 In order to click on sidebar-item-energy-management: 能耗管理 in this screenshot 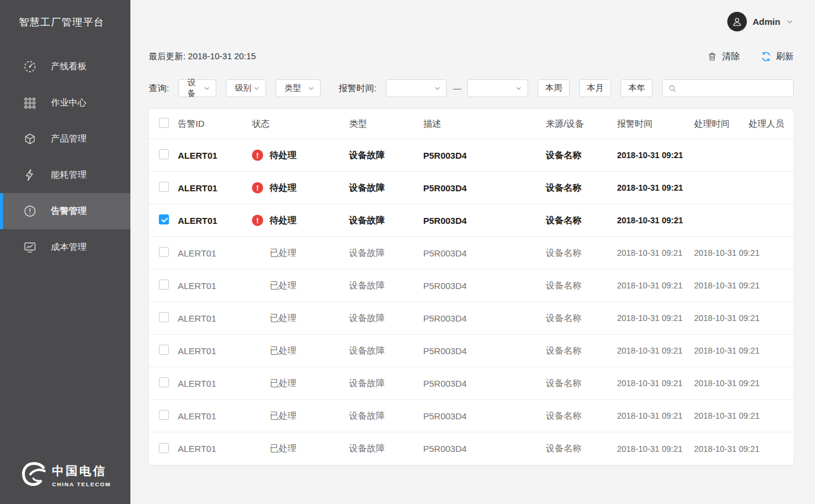, I will do `click(65, 175)`.